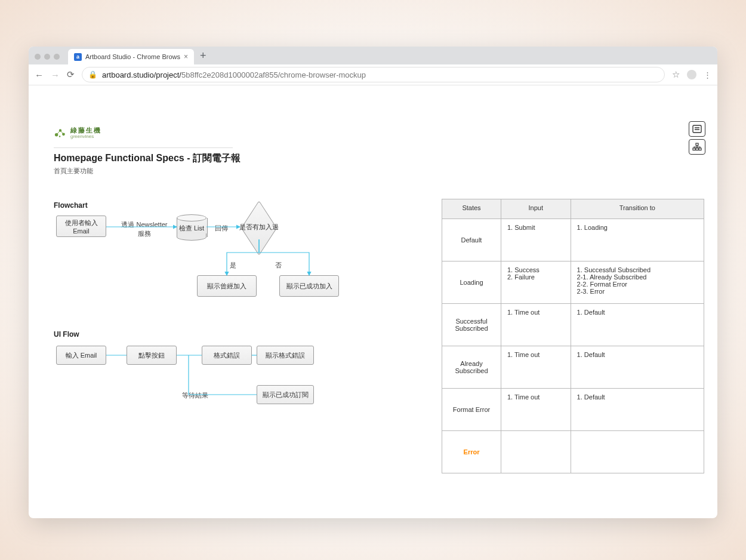  I want to click on traffic-lights, so click(47, 57).